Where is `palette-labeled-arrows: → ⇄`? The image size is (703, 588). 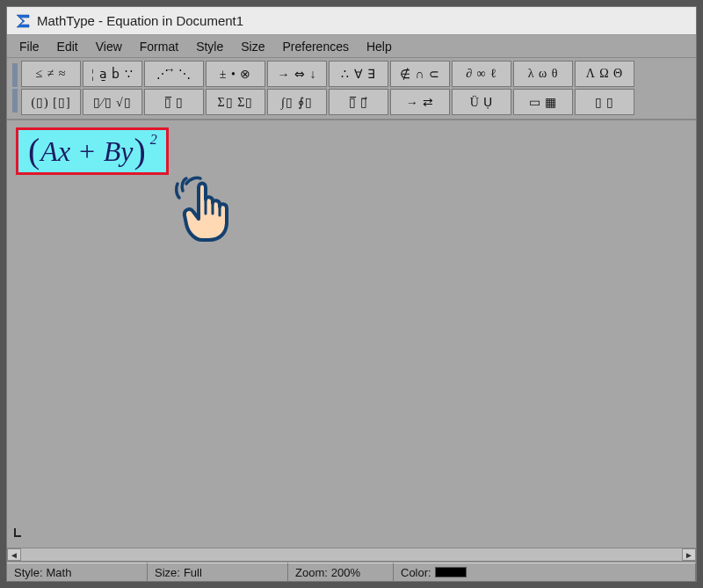 palette-labeled-arrows: → ⇄ is located at coordinates (420, 102).